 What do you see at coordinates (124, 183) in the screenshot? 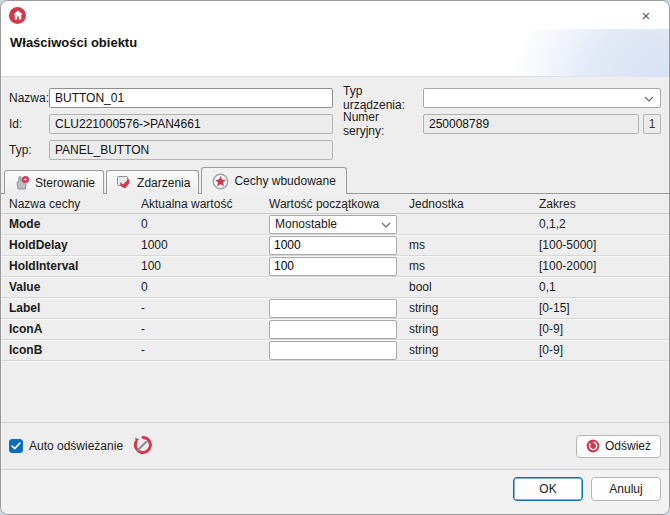
I see `event-icon` at bounding box center [124, 183].